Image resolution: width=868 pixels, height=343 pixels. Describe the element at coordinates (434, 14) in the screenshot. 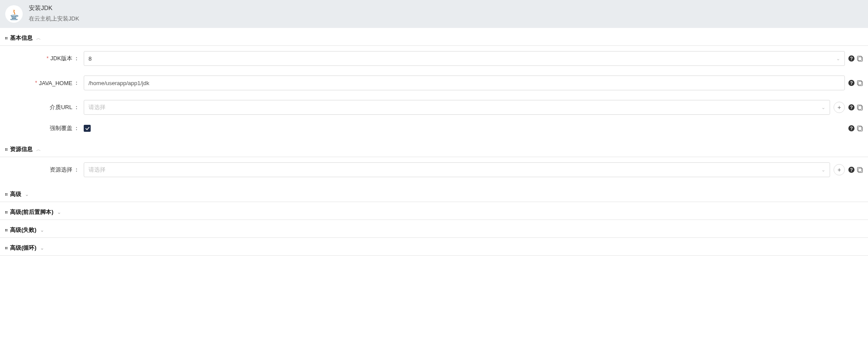

I see `page-header: 安装JDK 在云主机上安装JDK` at that location.